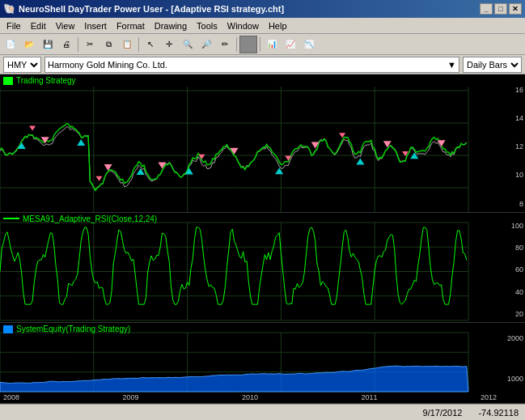 This screenshot has height=420, width=525. I want to click on mesa-rsi-label: MESA91_Adaptive_RSI(Close,12,24), so click(80, 218).